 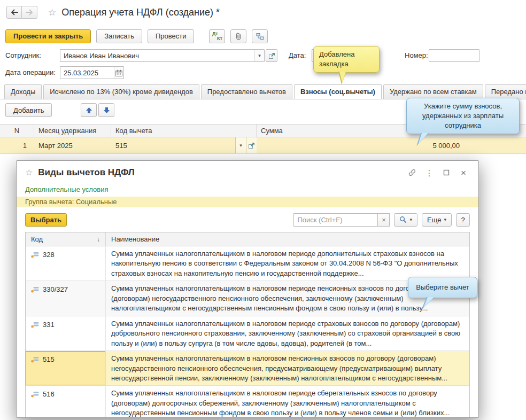 What do you see at coordinates (406, 220) in the screenshot?
I see `search-button: ▾` at bounding box center [406, 220].